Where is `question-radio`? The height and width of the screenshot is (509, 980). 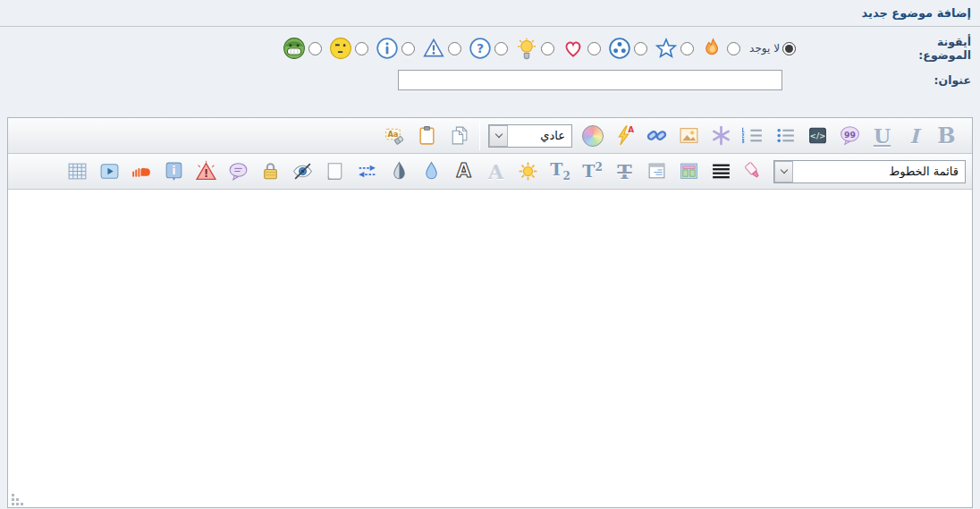 question-radio is located at coordinates (501, 48).